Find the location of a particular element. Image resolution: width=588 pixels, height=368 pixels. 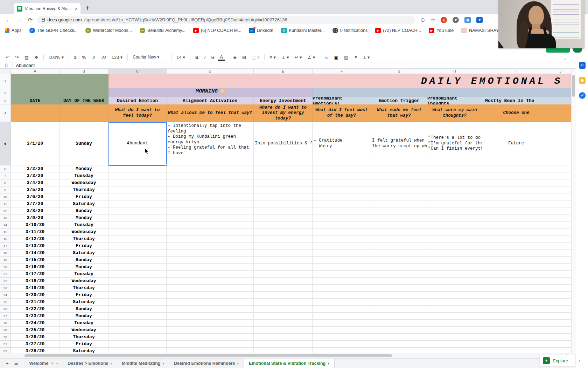

row-header-14: 14 is located at coordinates (6, 225).